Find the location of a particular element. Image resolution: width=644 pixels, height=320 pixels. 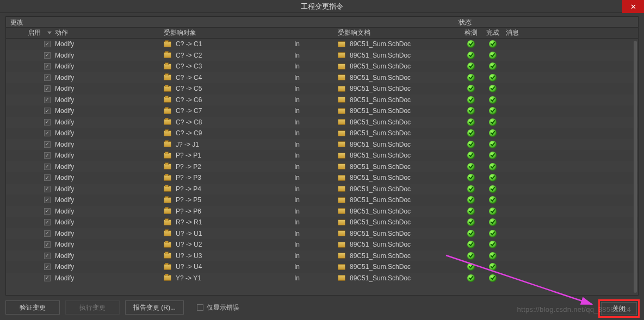

object-cell: C? -> C7 is located at coordinates (229, 111).